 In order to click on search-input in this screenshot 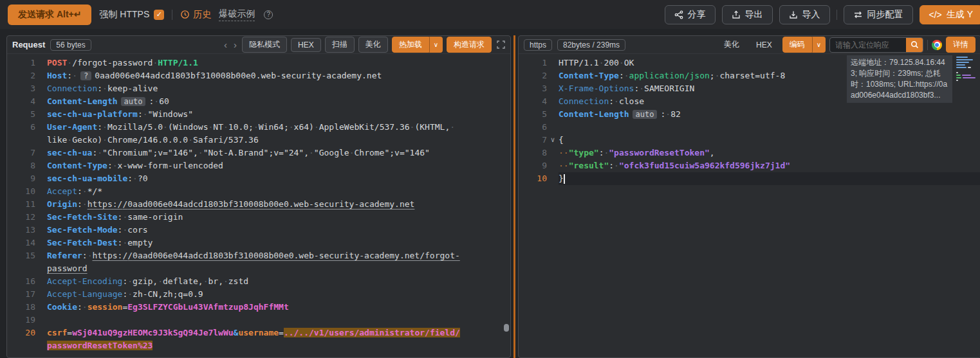, I will do `click(868, 45)`.